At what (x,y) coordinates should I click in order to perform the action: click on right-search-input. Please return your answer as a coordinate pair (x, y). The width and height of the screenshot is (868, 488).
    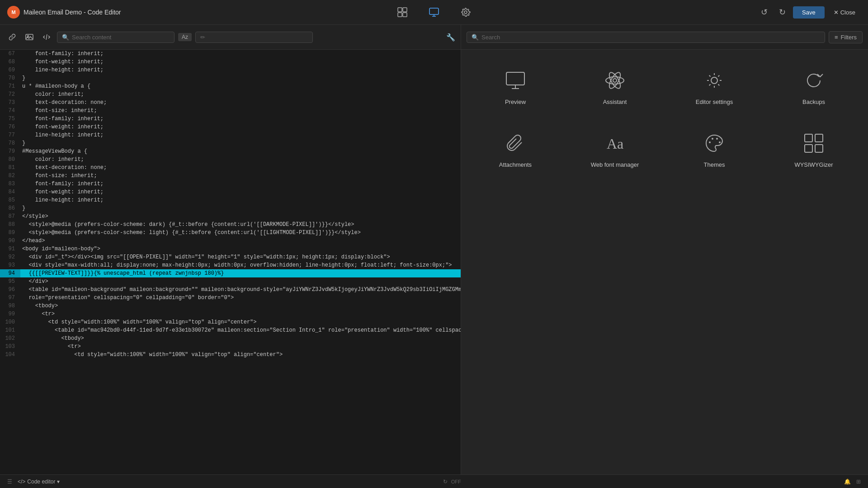
    Looking at the image, I should click on (651, 37).